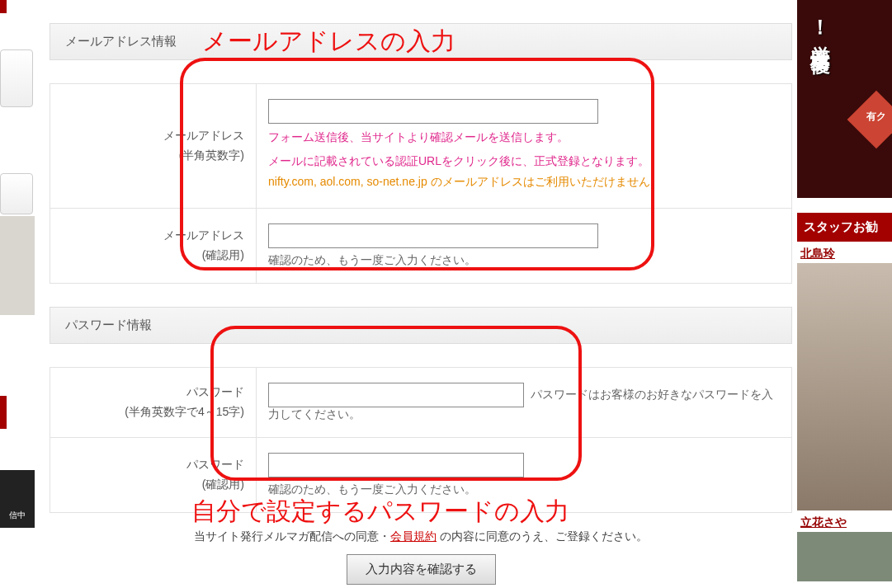 This screenshot has height=588, width=892. I want to click on email-input, so click(433, 111).